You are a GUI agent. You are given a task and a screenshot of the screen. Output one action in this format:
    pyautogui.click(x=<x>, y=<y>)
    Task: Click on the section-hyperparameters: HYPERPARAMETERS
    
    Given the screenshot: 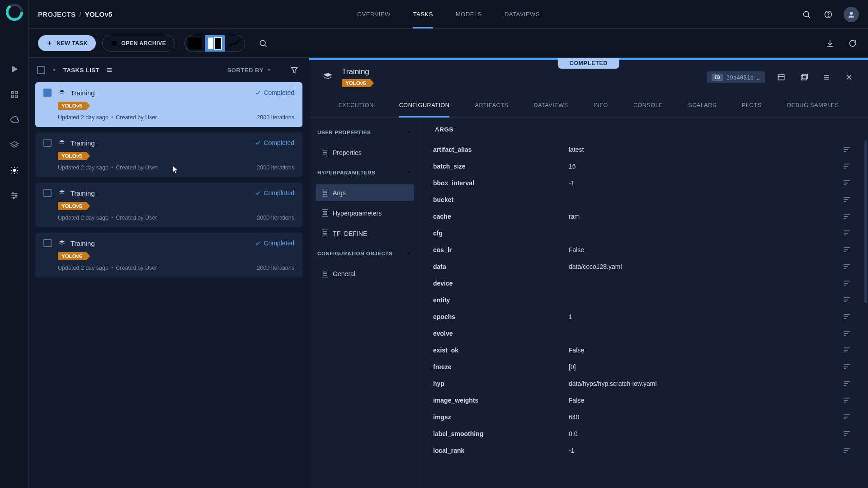 What is the action you would take?
    pyautogui.click(x=364, y=173)
    